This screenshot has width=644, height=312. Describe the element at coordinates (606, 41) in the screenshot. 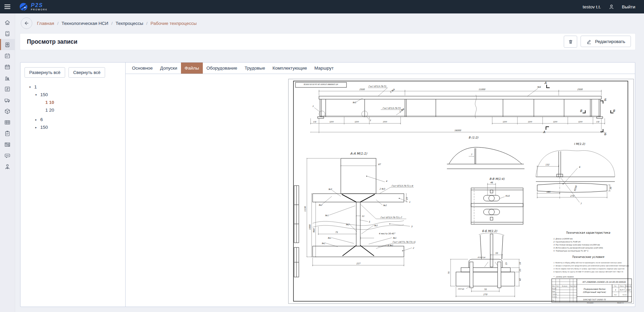

I see `edit-button: Редактировать` at that location.